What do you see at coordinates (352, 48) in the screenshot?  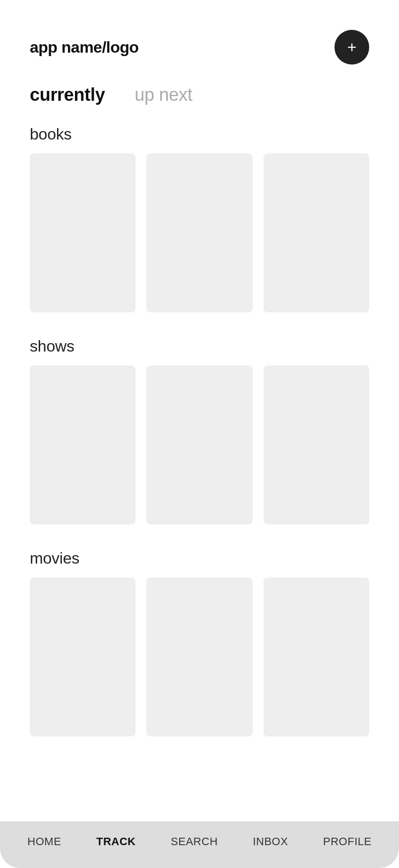 I see `plus-icon: +` at bounding box center [352, 48].